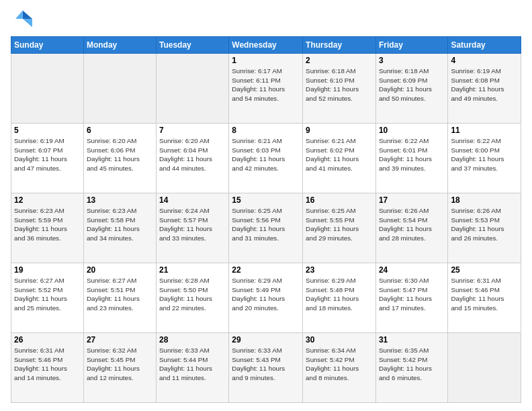  I want to click on day-number: 26, so click(47, 340).